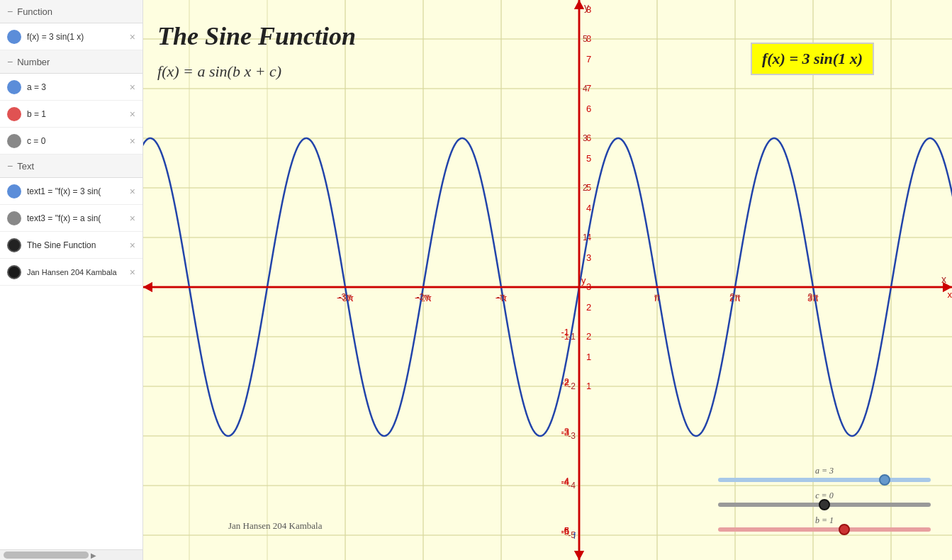  I want to click on scrollbar-thumb, so click(46, 555).